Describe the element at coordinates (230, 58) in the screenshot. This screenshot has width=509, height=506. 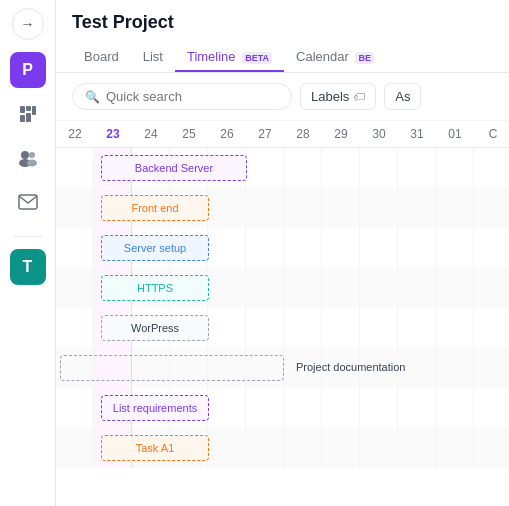
I see `tab-timeline: Timeline BETA` at that location.